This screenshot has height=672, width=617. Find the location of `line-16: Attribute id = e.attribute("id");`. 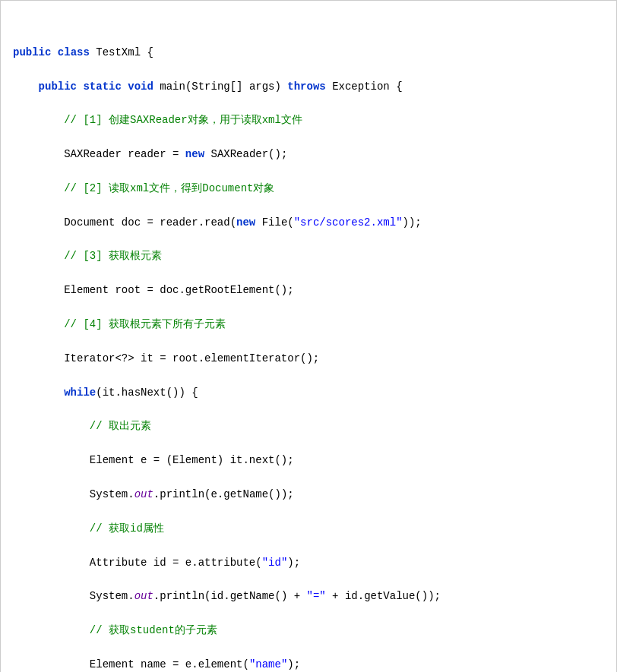

line-16: Attribute id = e.attribute("id"); is located at coordinates (308, 563).